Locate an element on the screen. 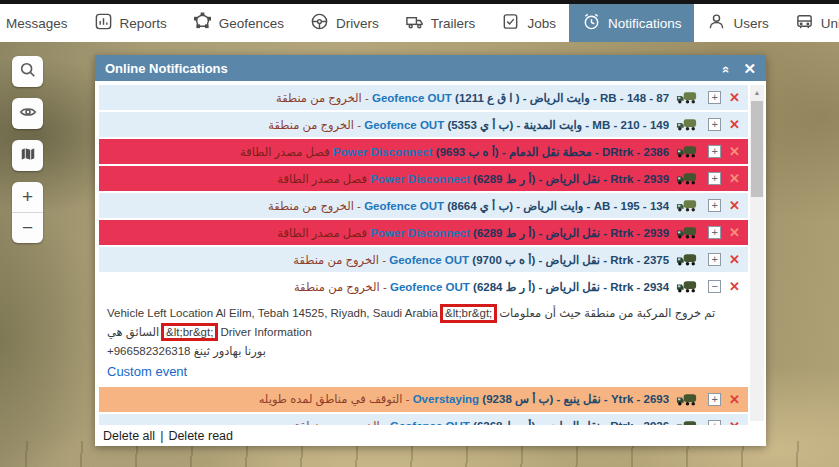  search-icon is located at coordinates (28, 72).